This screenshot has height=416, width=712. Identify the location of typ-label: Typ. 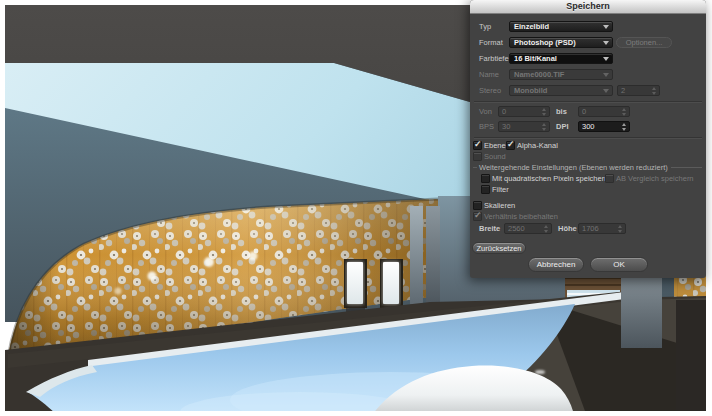
(485, 26).